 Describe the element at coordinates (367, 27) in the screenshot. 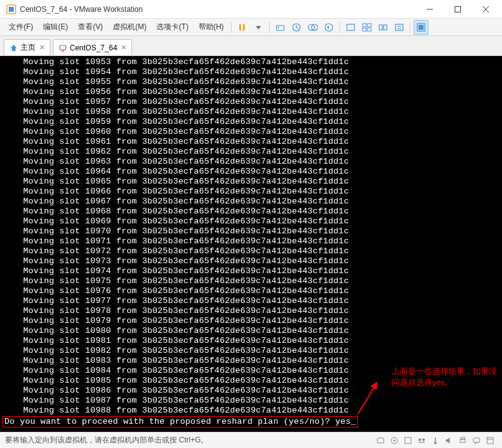

I see `unity-button` at that location.